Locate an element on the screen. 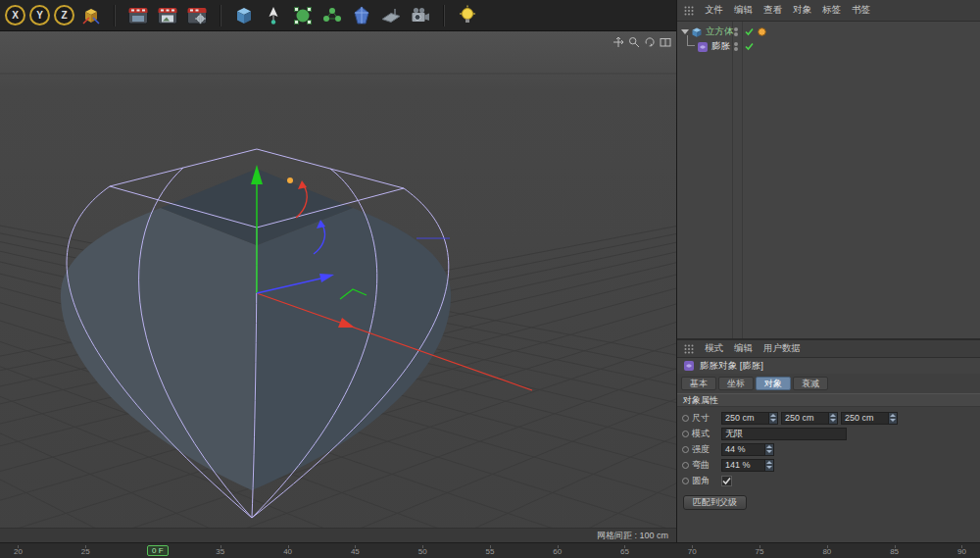  strength-label: 强度 is located at coordinates (706, 449).